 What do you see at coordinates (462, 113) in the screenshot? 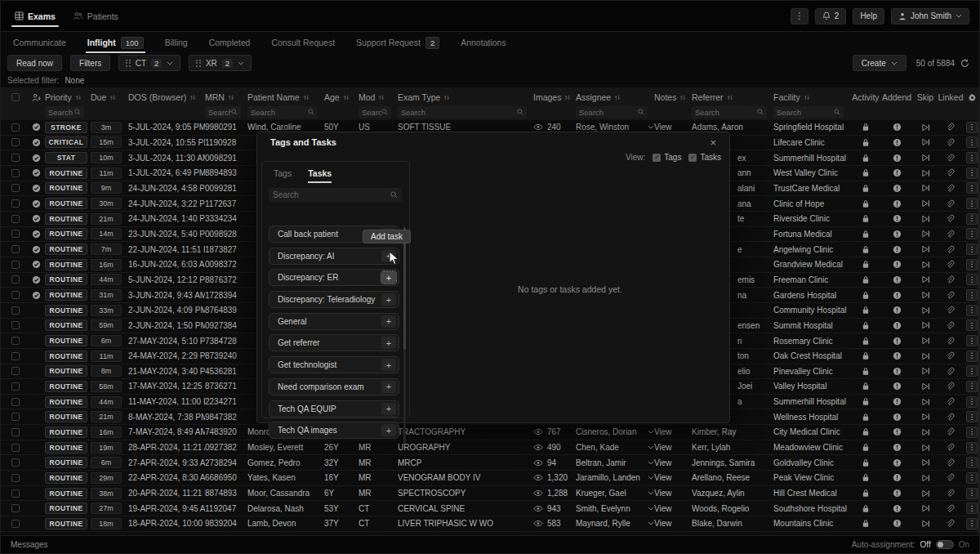
I see `exam-type-search` at bounding box center [462, 113].